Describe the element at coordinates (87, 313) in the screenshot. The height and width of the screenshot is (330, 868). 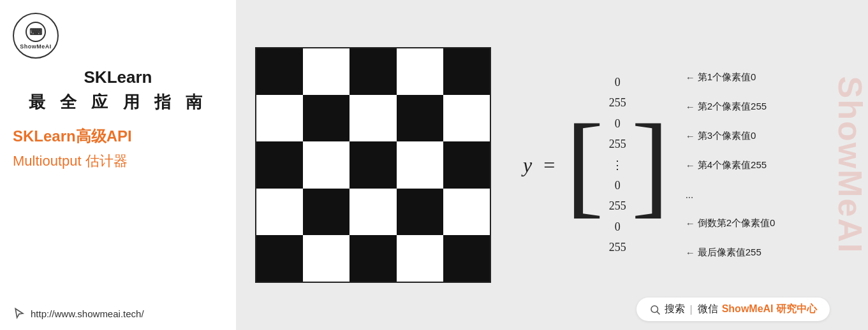
I see `url-text: http://www.showmeai.tech/` at that location.